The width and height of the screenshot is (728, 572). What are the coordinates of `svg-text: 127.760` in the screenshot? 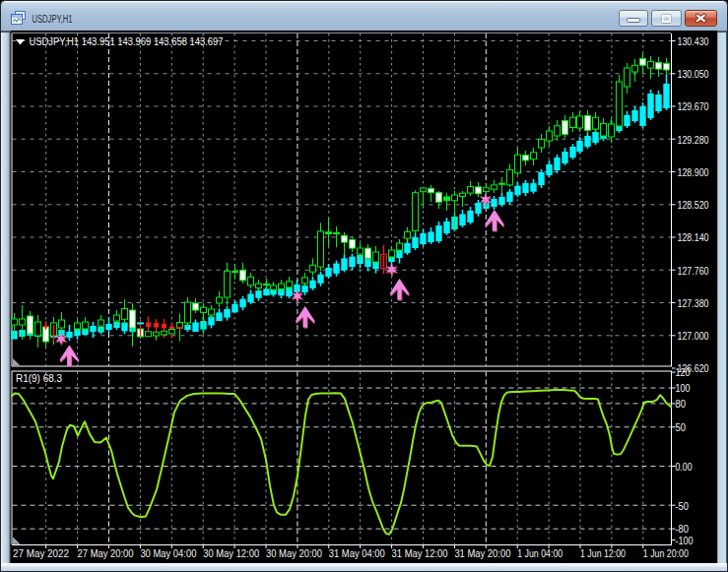 It's located at (694, 272).